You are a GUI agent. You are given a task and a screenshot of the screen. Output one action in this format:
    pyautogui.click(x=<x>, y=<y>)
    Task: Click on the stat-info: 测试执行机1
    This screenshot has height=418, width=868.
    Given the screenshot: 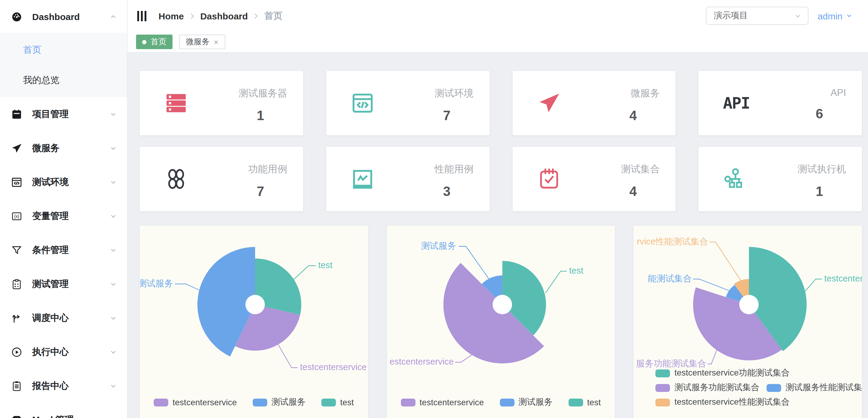 What is the action you would take?
    pyautogui.click(x=819, y=181)
    